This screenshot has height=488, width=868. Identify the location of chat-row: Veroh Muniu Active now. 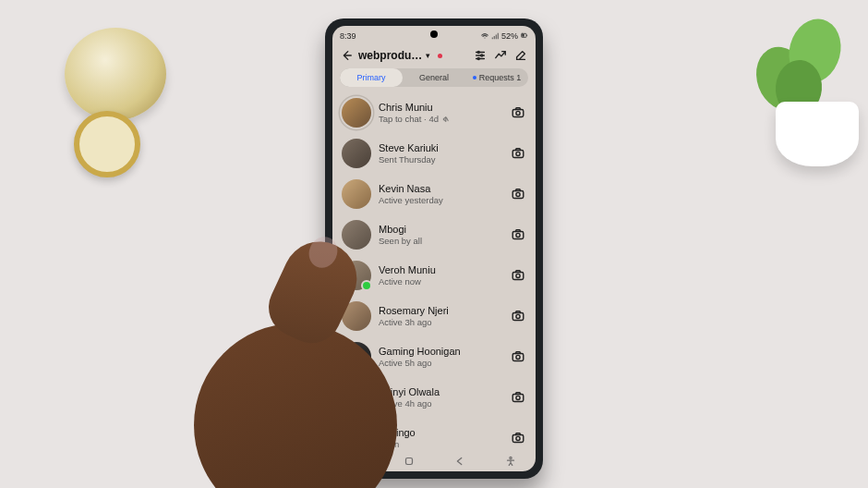
(434, 275).